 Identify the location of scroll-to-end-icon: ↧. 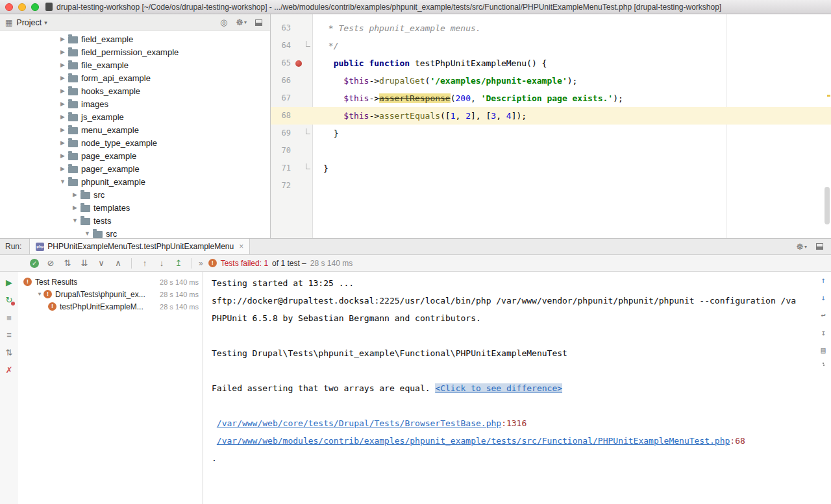
(823, 333).